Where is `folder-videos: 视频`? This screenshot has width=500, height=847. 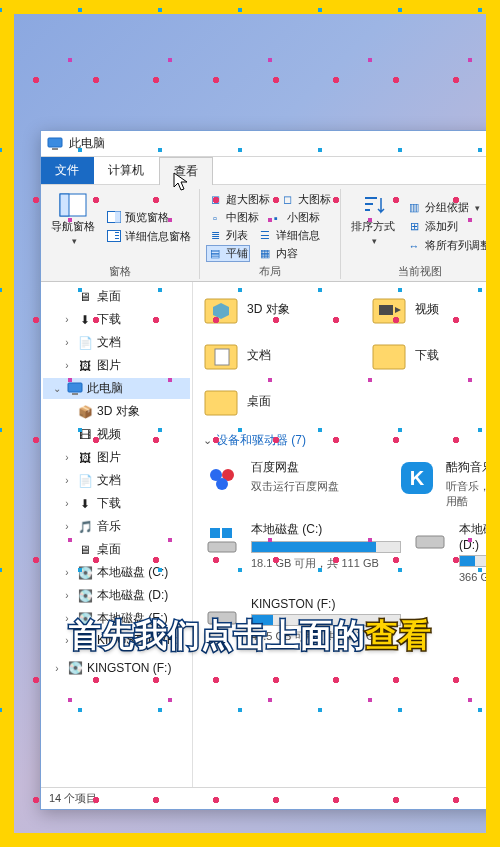
folder-videos: 视频 is located at coordinates (435, 309).